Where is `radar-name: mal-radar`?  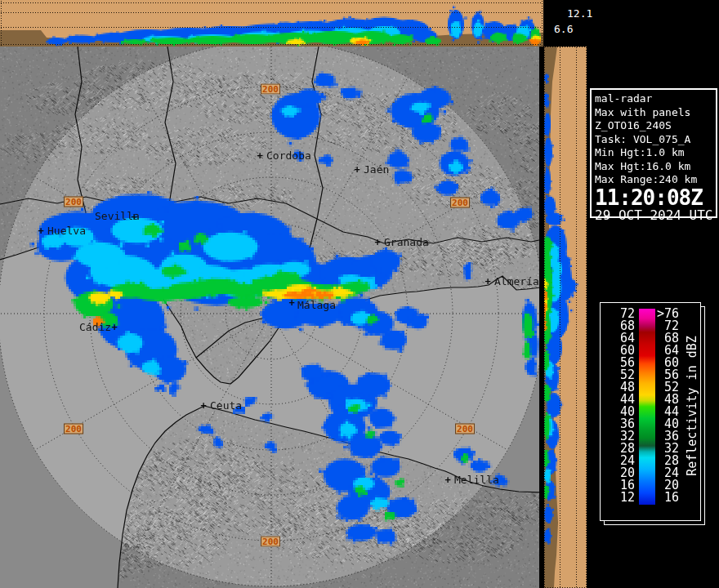 radar-name: mal-radar is located at coordinates (654, 100).